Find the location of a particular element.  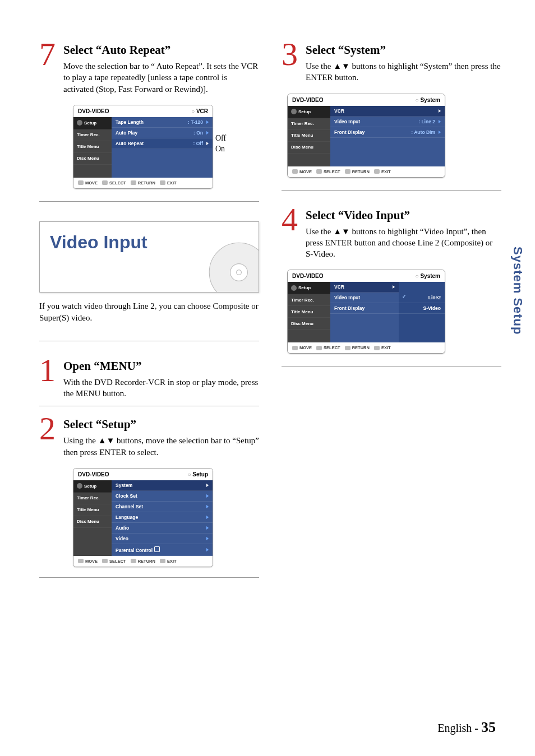

osd-main-panel: System Clock Set Channel Set Language Au… is located at coordinates (162, 518).